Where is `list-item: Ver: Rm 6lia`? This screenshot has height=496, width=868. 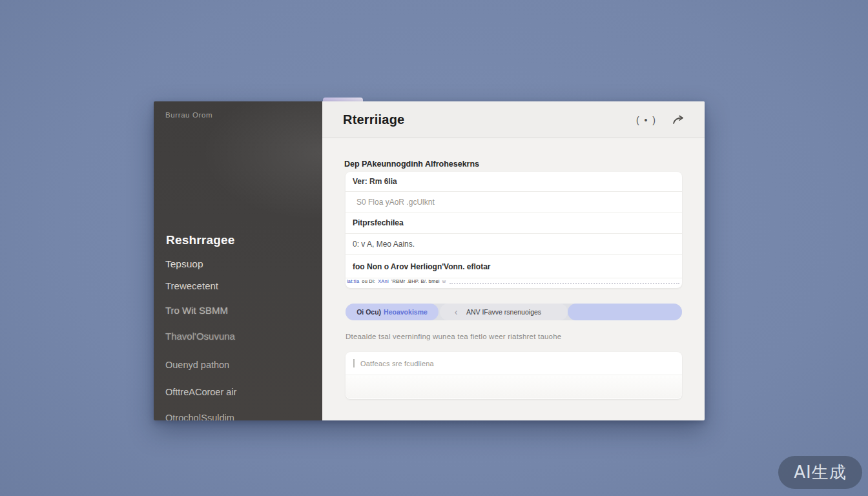
list-item: Ver: Rm 6lia is located at coordinates (514, 182).